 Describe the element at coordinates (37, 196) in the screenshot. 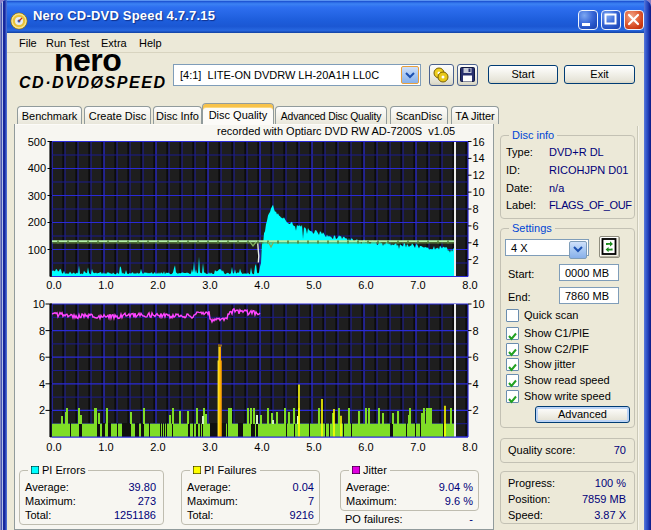

I see `svg-text: 300` at that location.